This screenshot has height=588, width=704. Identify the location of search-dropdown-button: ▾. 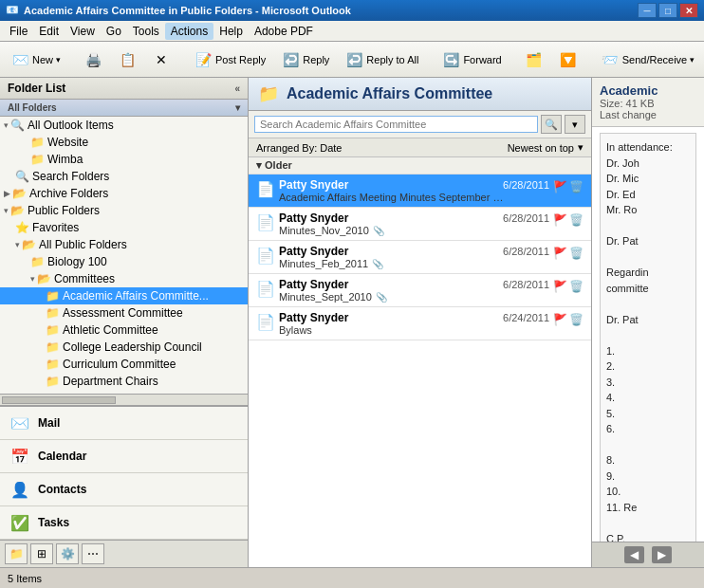
(575, 124).